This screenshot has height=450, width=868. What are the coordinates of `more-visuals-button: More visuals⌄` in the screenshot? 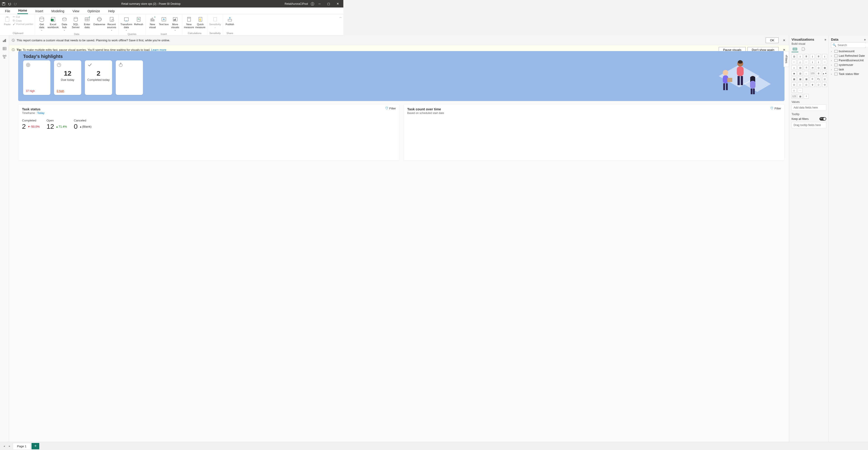 It's located at (175, 24).